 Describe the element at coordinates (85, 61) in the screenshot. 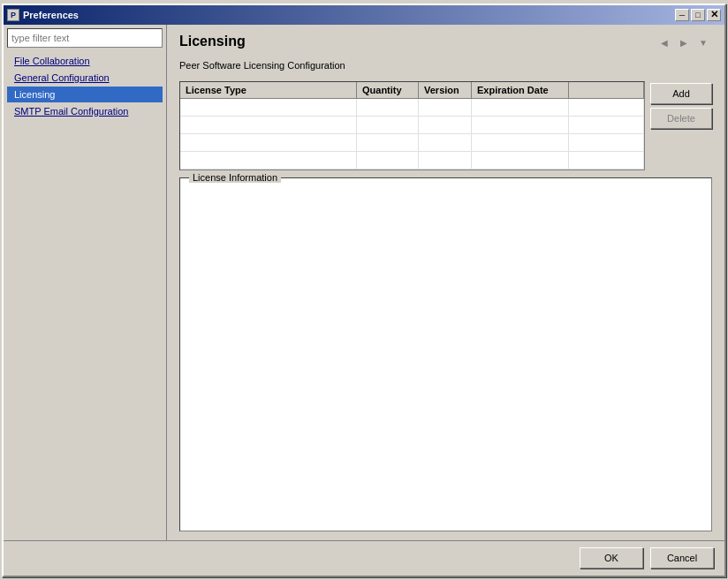

I see `sidebar-item-file-collaboration: File Collaboration` at that location.